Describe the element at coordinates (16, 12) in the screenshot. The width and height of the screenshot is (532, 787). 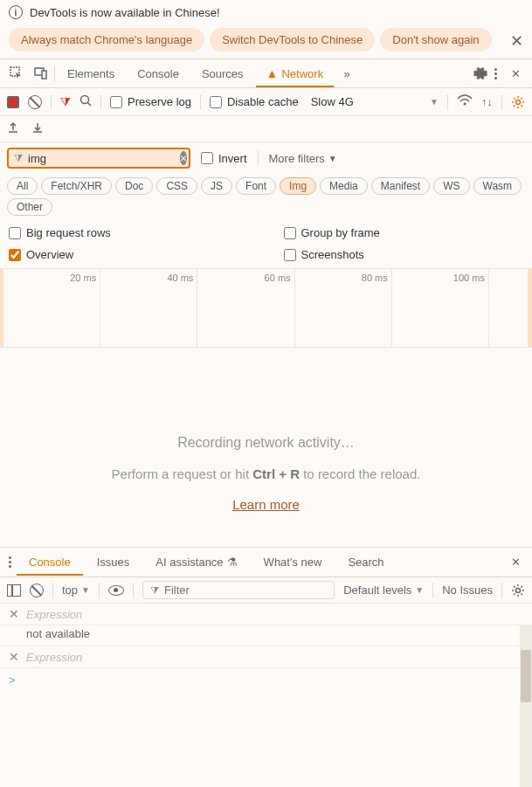
I see `info-icon: i` at that location.